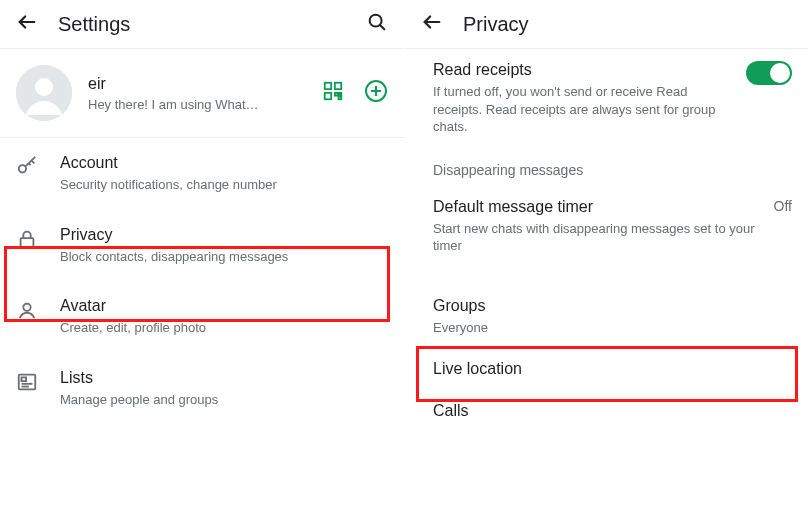  What do you see at coordinates (612, 369) in the screenshot?
I see `live-location-title: Live location` at bounding box center [612, 369].